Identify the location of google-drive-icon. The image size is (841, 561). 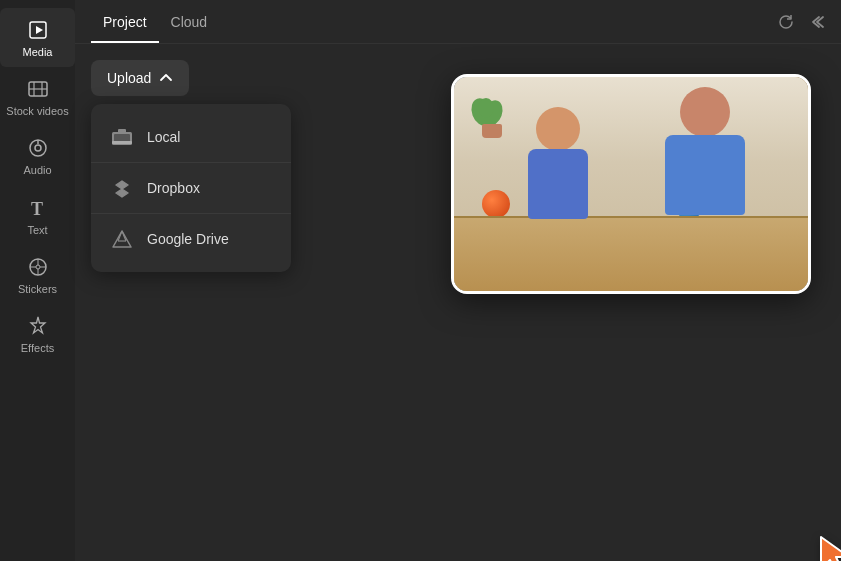
(122, 239).